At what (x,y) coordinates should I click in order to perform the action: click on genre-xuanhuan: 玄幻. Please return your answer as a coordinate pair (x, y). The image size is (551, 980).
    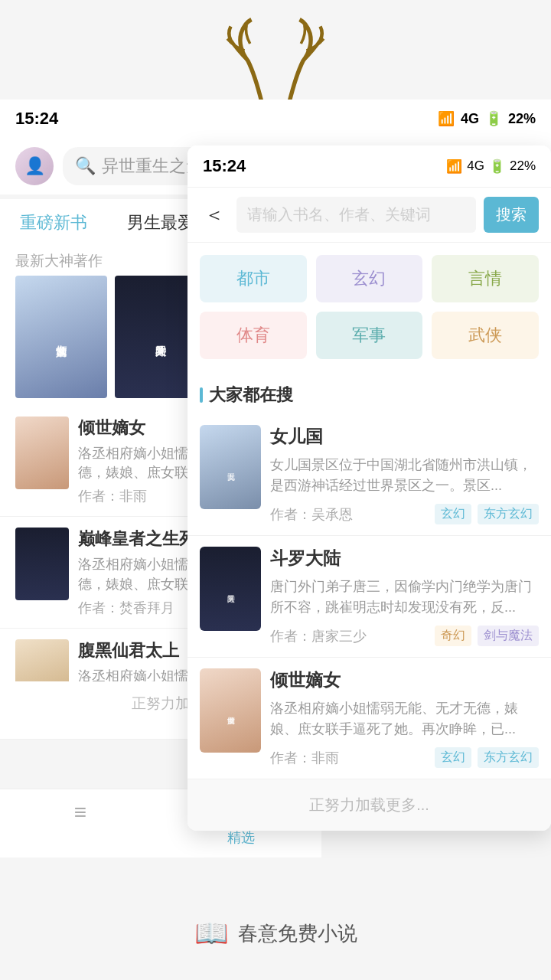
    Looking at the image, I should click on (370, 279).